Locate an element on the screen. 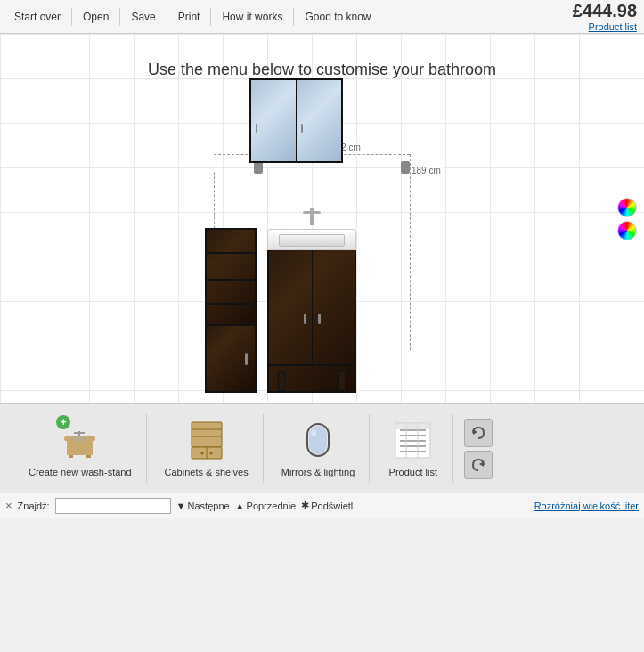  washstand-unit is located at coordinates (312, 311).